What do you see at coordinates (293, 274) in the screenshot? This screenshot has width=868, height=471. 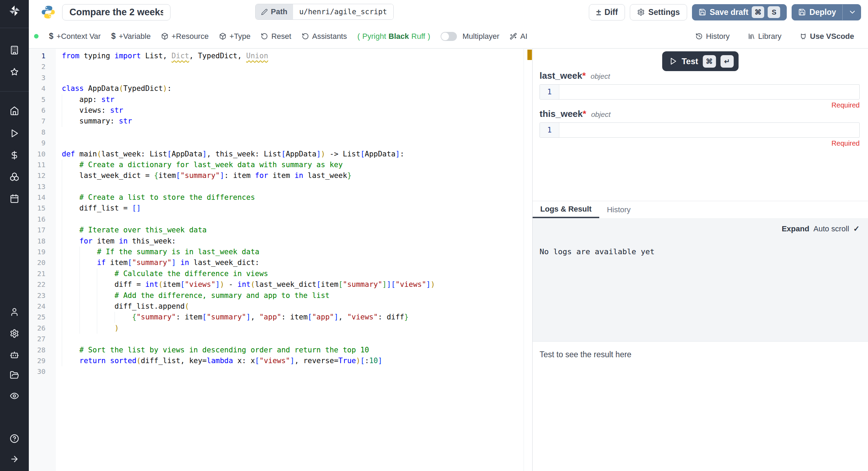 I see `code-line: # Calculate the difference in views` at bounding box center [293, 274].